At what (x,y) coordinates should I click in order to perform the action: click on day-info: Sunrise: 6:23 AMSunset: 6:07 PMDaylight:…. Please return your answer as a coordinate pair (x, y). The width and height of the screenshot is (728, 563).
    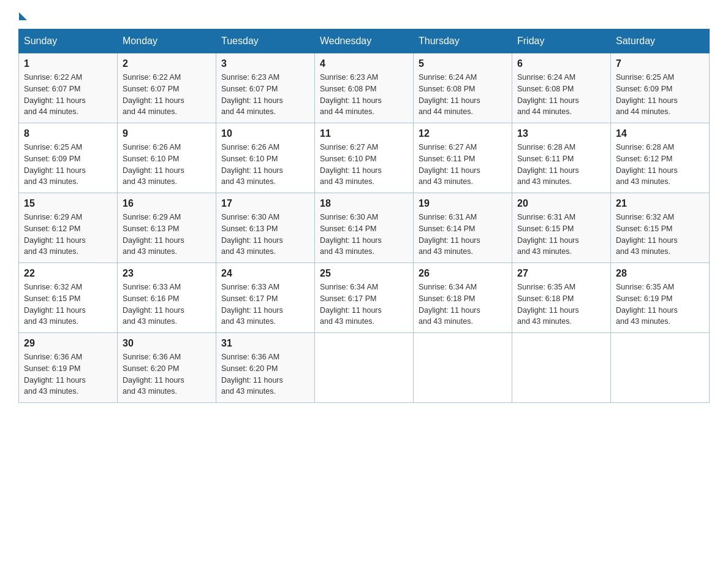
    Looking at the image, I should click on (265, 94).